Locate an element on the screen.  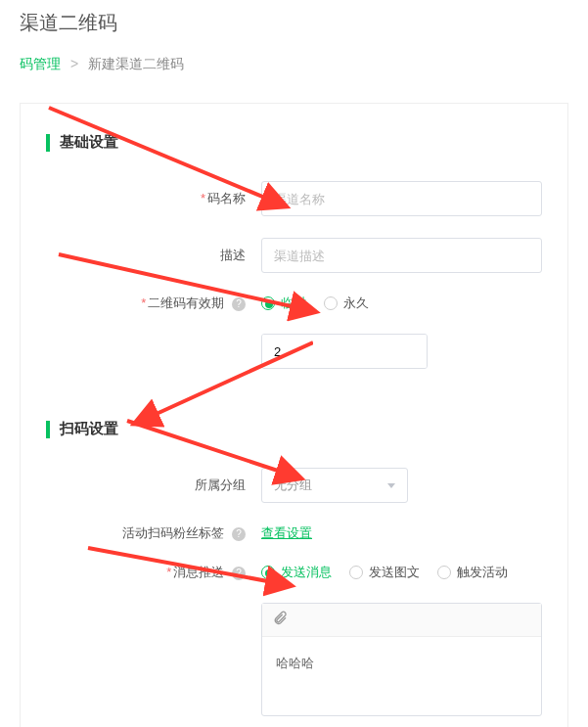
editor-body: 哈哈哈 is located at coordinates (401, 676).